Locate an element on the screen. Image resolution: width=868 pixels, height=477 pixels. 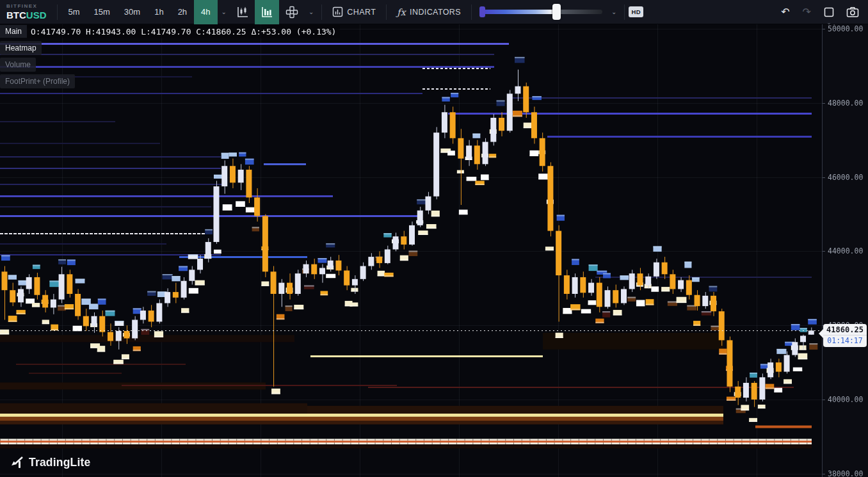
candlestick-style-button is located at coordinates (243, 12).